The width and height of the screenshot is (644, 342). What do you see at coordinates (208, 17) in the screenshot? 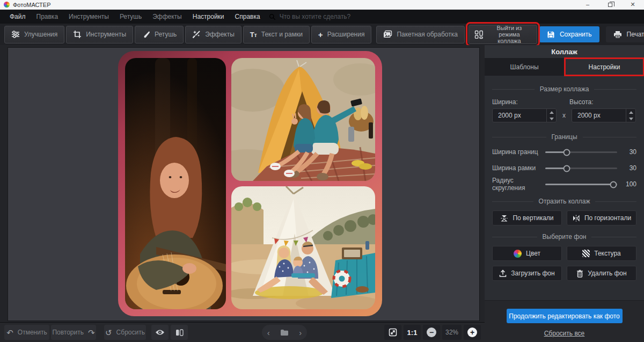
I see `menu-item-settings: Настройки` at bounding box center [208, 17].